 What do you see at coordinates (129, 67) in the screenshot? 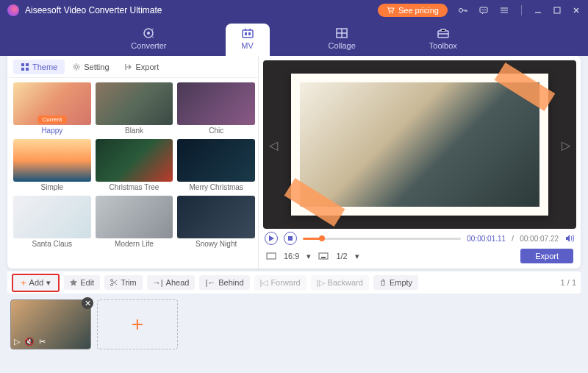
I see `export-icon` at bounding box center [129, 67].